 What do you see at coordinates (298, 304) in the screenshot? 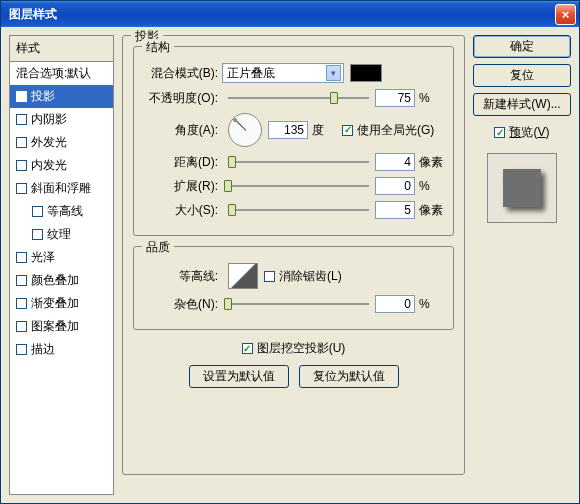
I see `noise-slider` at bounding box center [298, 304].